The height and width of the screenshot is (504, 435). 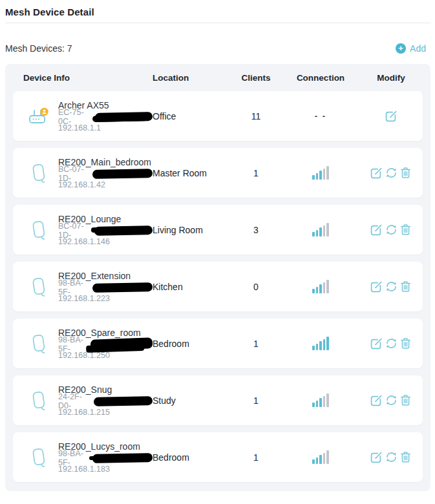 I want to click on page-title: Mesh Device Detail, so click(x=218, y=12).